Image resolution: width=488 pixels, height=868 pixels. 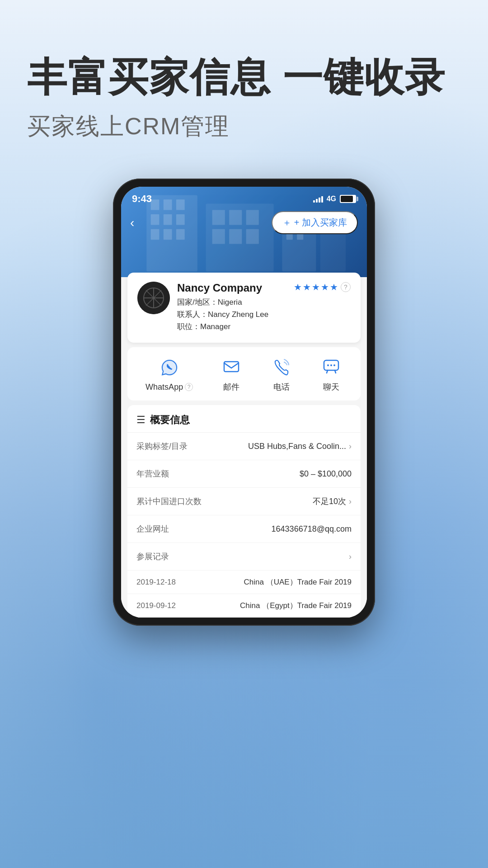 I want to click on star-3: ★, so click(x=316, y=287).